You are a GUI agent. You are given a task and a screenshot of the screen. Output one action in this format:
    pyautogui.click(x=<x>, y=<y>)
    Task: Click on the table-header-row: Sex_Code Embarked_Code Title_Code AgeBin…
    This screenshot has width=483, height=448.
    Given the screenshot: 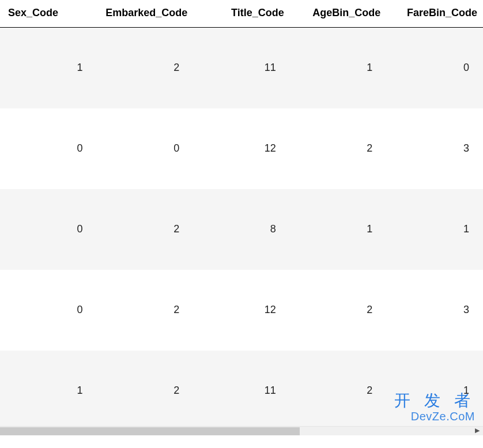 What is the action you would take?
    pyautogui.click(x=242, y=14)
    